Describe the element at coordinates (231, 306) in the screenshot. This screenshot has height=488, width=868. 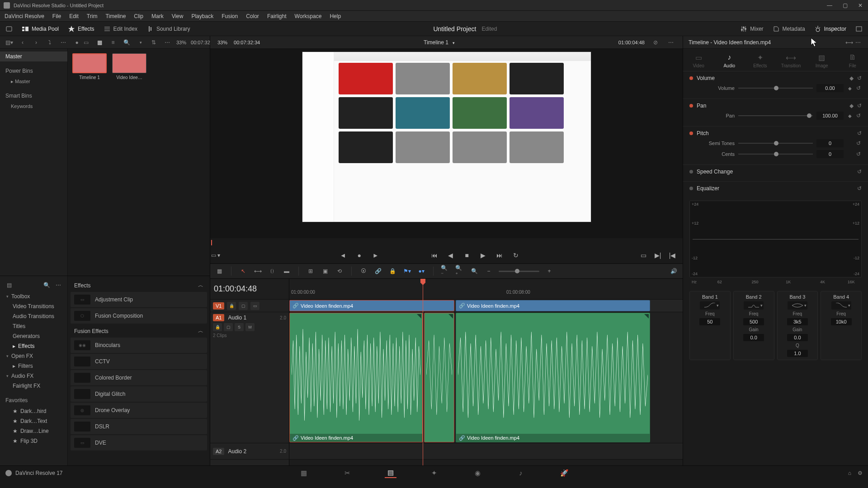
I see `lock-track-icon: 🔒` at that location.